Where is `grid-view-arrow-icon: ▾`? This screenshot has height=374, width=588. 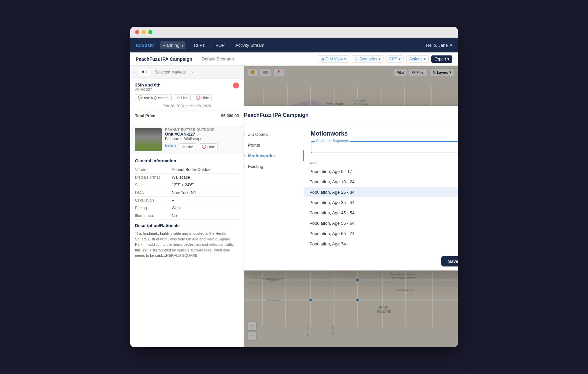
grid-view-arrow-icon: ▾ is located at coordinates (345, 59).